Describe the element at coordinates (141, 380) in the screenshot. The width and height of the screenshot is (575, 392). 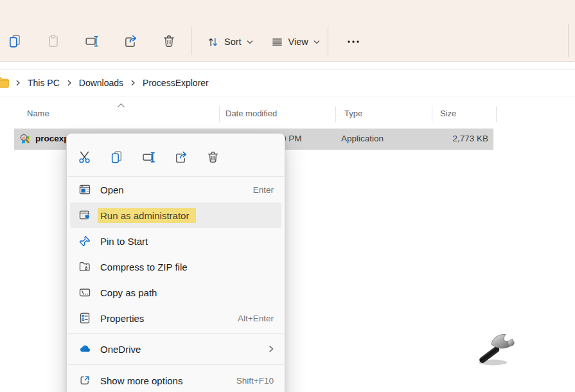
I see `menu-label: Show more options` at that location.